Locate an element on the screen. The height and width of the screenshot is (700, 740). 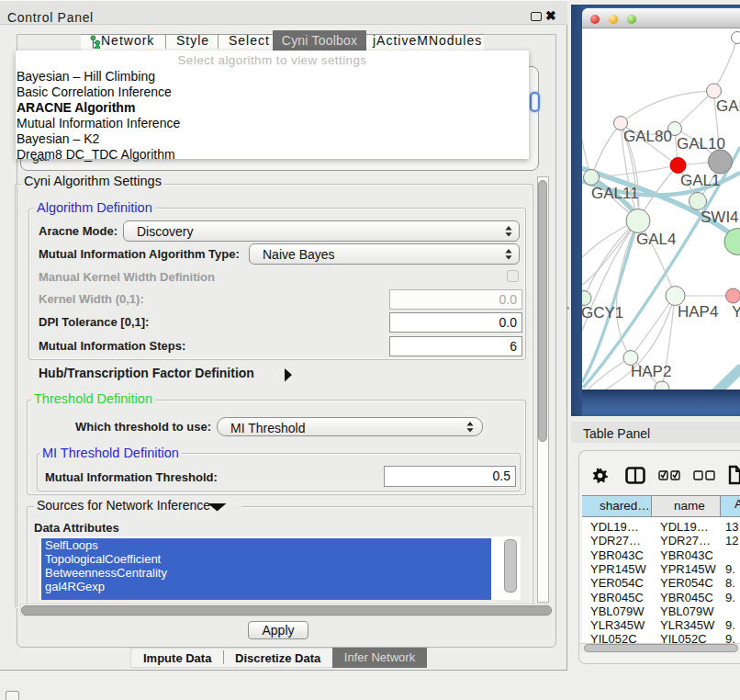
svg-text: HAP2 is located at coordinates (651, 371).